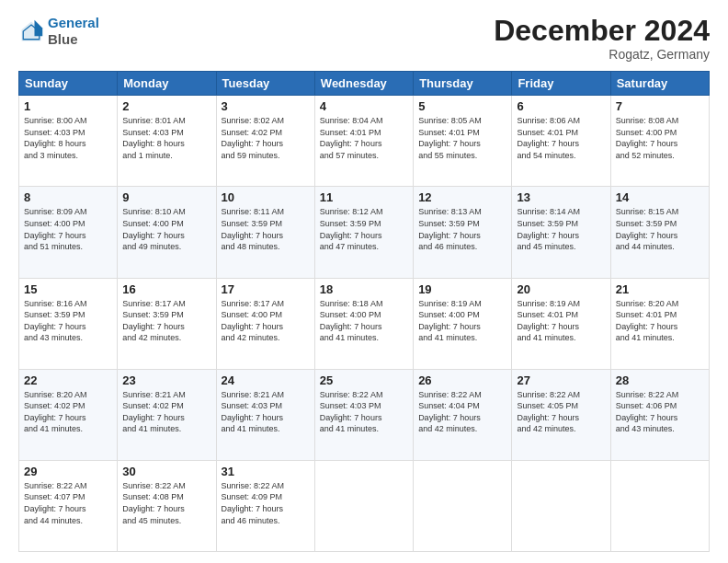  Describe the element at coordinates (462, 229) in the screenshot. I see `day-info: Sunrise: 8:13 AM Sunset: 3:59 PM Dayligh…` at that location.